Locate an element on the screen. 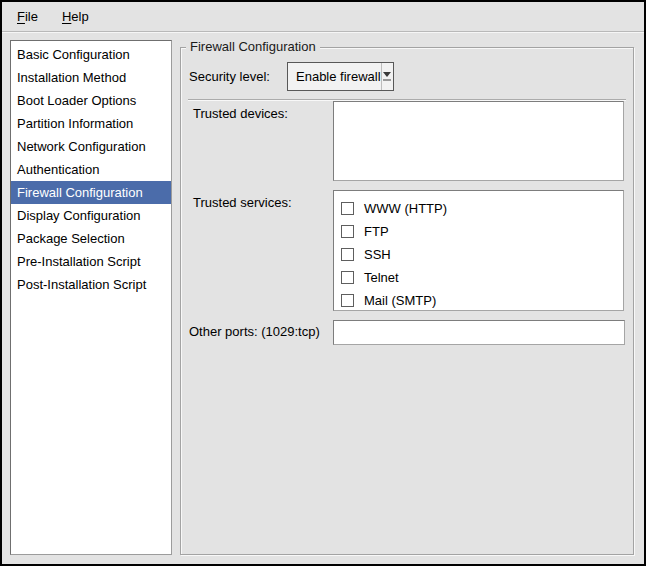 The width and height of the screenshot is (646, 566). sidebar-item-label: Partition Information is located at coordinates (75, 124).